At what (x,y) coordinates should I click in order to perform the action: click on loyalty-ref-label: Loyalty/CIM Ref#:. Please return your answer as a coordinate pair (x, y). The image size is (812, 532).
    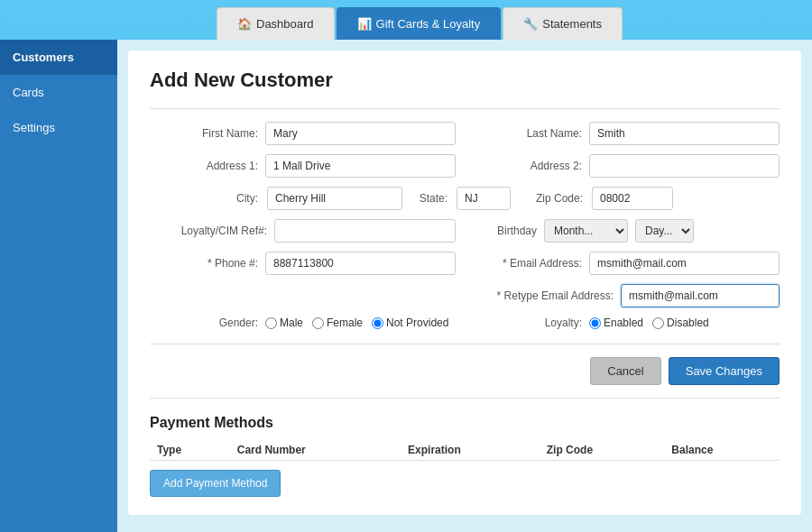
    Looking at the image, I should click on (208, 231).